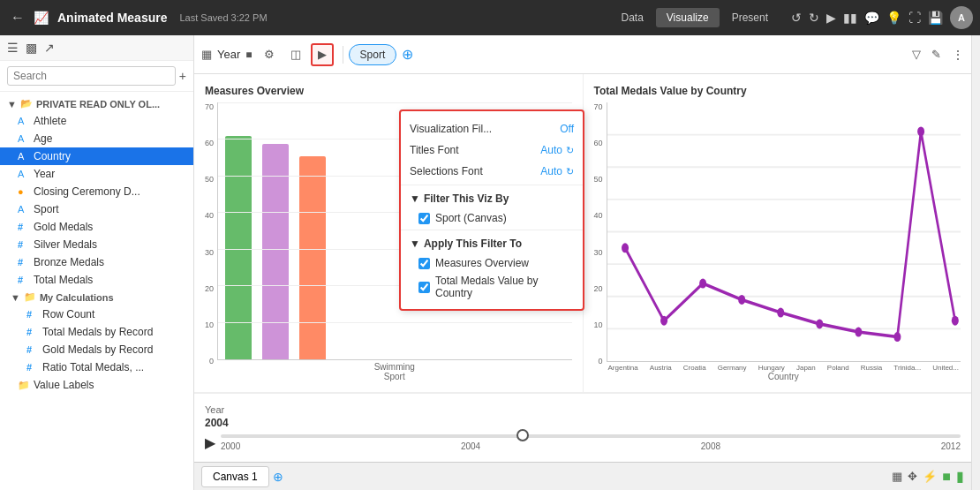 This screenshot has width=980, height=490. What do you see at coordinates (65, 245) in the screenshot?
I see `item-label: Silver Medals` at bounding box center [65, 245].